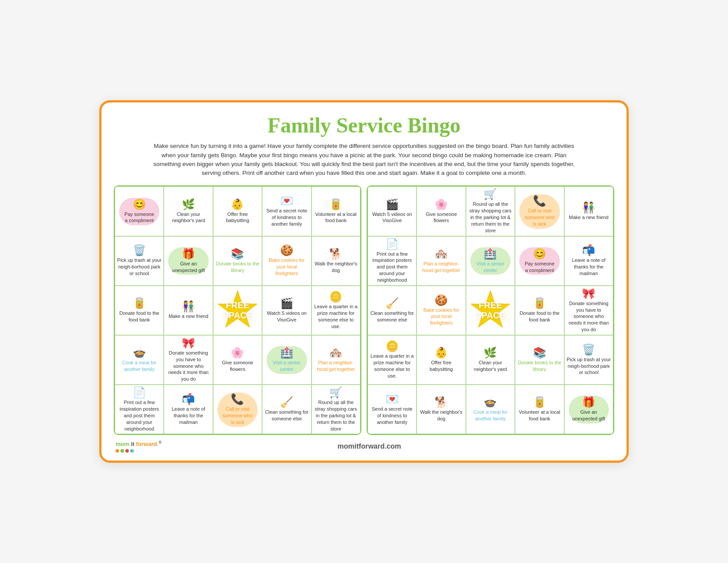  What do you see at coordinates (392, 218) in the screenshot?
I see `cell-text: Watch 5 videos on VisoGive` at bounding box center [392, 218].